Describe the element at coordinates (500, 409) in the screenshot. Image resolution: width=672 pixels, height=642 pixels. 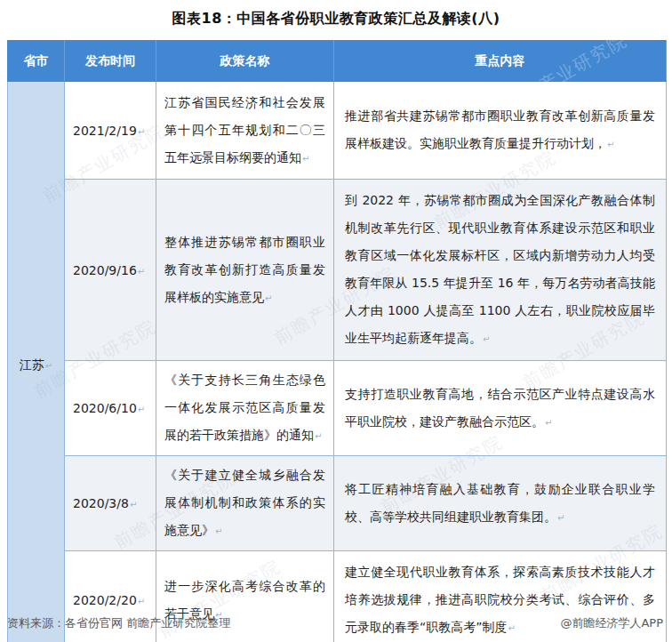
I see `content-cell: 支持打造职业教育高地，结合示范区产业特点建设高水平职业院校，建设产教融合示范区。…` at that location.